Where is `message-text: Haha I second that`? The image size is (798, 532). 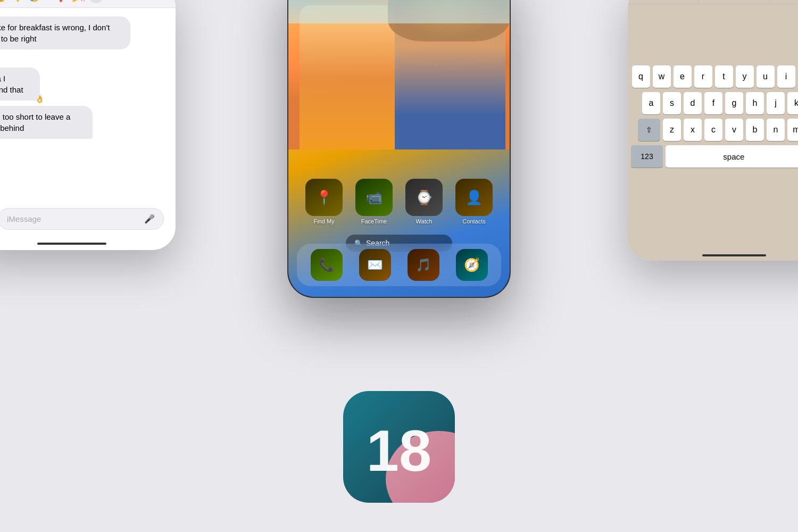 message-text: Haha I second that is located at coordinates (12, 84).